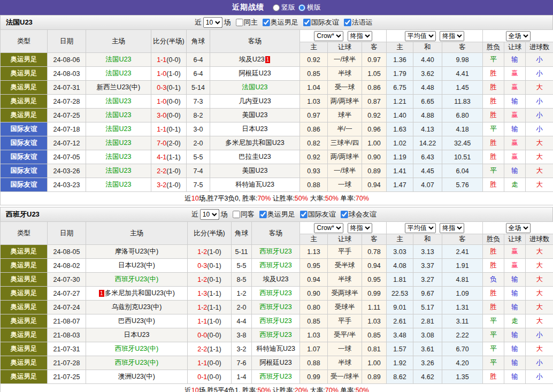 This screenshot has height=392, width=553. I want to click on col-date: 日期, so click(67, 42).